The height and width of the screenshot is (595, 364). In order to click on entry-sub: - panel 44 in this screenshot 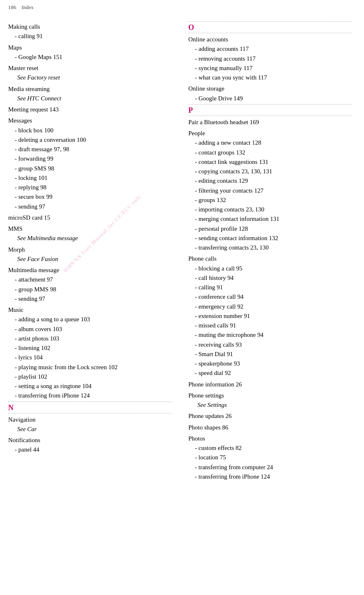, I will do `click(90, 450)`.